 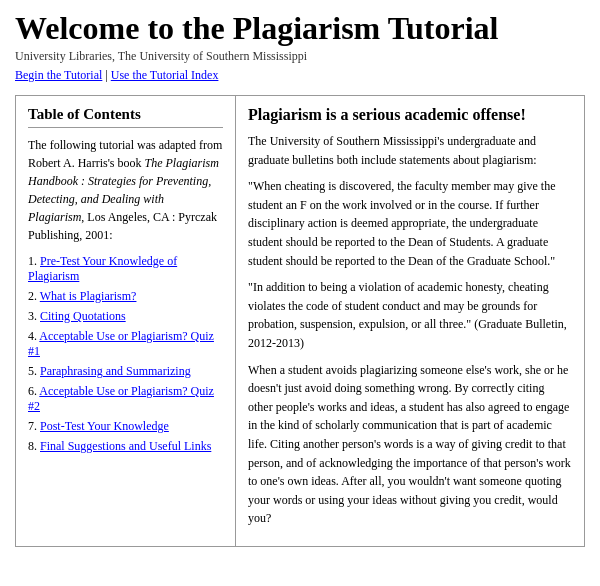 I want to click on nav-links: Begin the Tutorial | Use the Tutorial In…, so click(x=300, y=76).